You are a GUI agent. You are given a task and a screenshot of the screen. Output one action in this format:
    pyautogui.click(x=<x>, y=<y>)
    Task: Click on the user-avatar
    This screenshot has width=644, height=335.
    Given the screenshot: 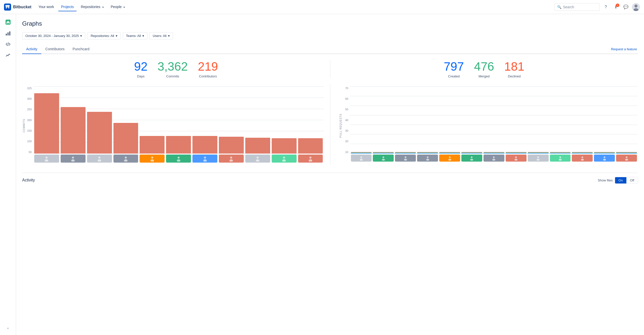 What is the action you would take?
    pyautogui.click(x=636, y=7)
    